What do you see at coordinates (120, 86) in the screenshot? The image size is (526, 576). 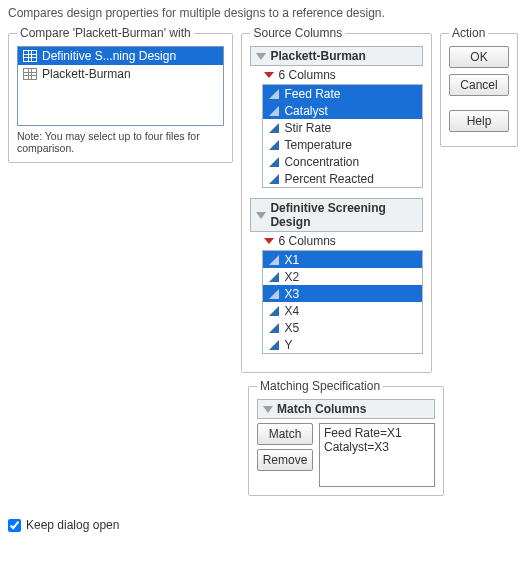 I see `compare-listbox: Definitive S...ning Design Plackett-Burm…` at bounding box center [120, 86].